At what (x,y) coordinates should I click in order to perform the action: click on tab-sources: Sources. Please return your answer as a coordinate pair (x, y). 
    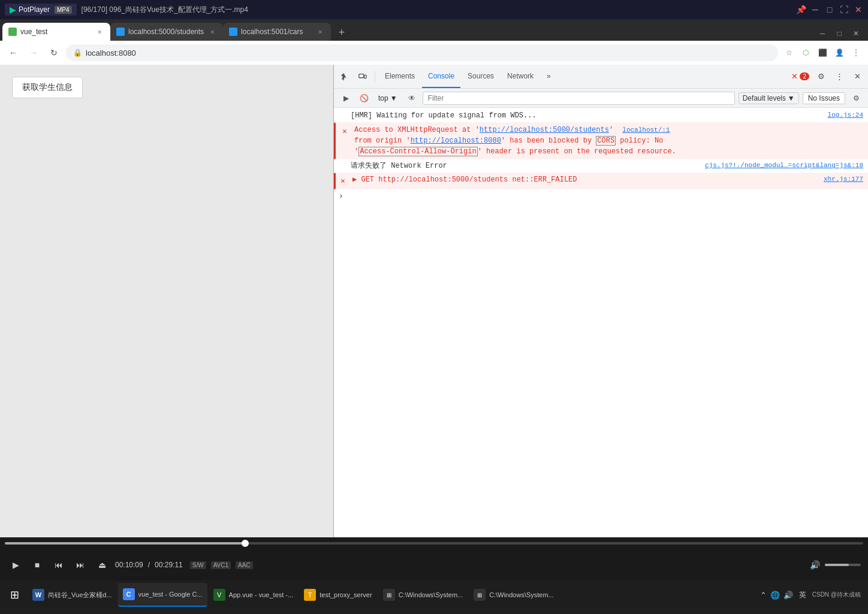
    Looking at the image, I should click on (481, 77).